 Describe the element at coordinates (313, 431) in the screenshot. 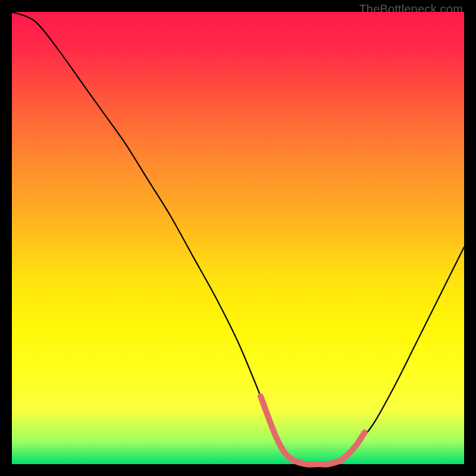

I see `optimal-segment` at that location.